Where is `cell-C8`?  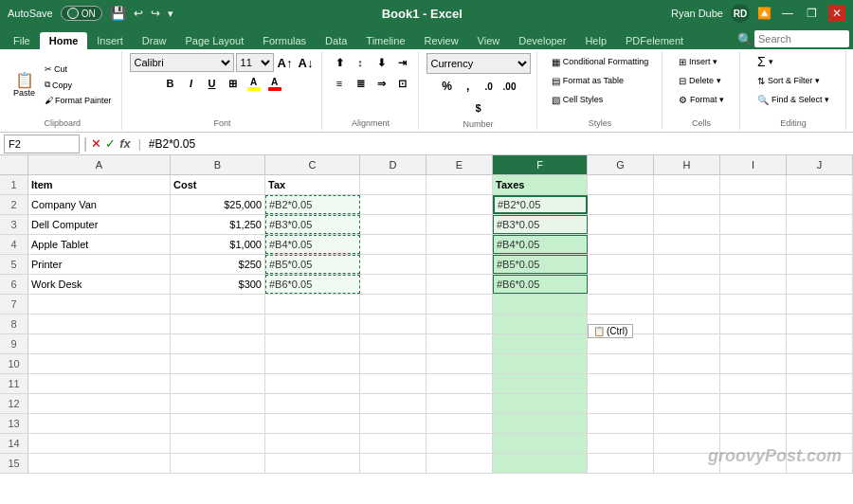
cell-C8 is located at coordinates (313, 324).